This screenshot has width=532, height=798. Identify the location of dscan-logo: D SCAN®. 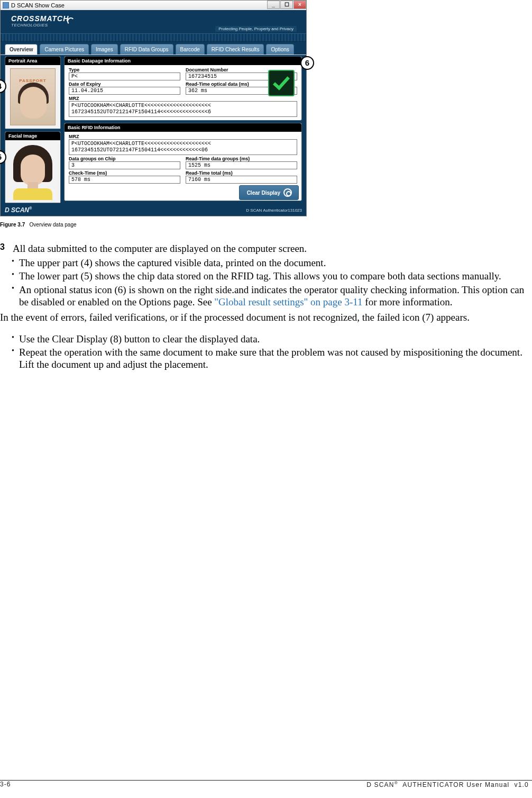
(18, 210).